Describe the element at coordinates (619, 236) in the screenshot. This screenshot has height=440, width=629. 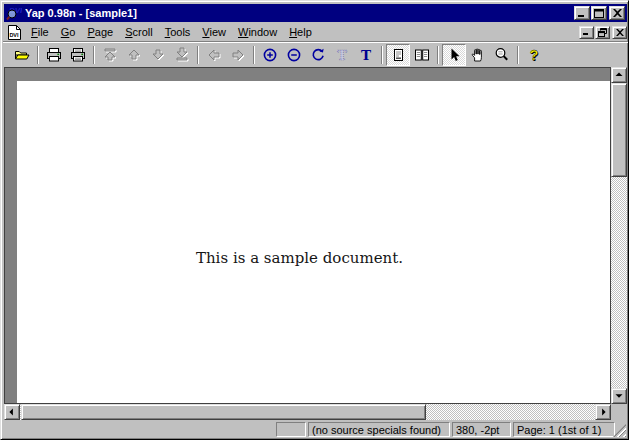
I see `vertical-scrollbar` at that location.